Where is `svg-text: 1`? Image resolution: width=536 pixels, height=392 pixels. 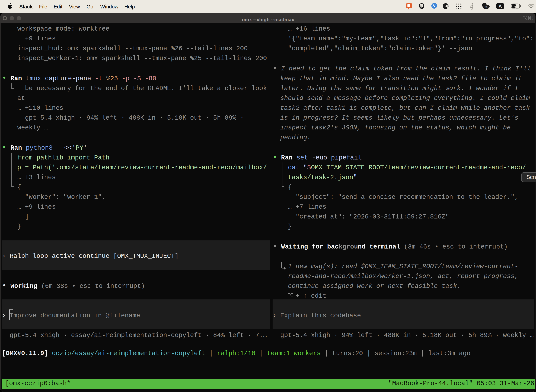 svg-text: 1 is located at coordinates (532, 18).